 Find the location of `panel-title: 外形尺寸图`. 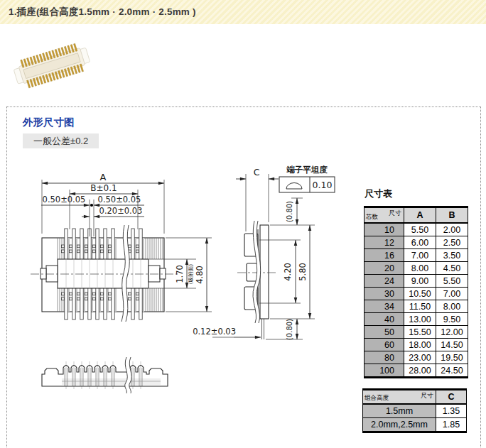

panel-title: 外形尺寸图 is located at coordinates (48, 122).